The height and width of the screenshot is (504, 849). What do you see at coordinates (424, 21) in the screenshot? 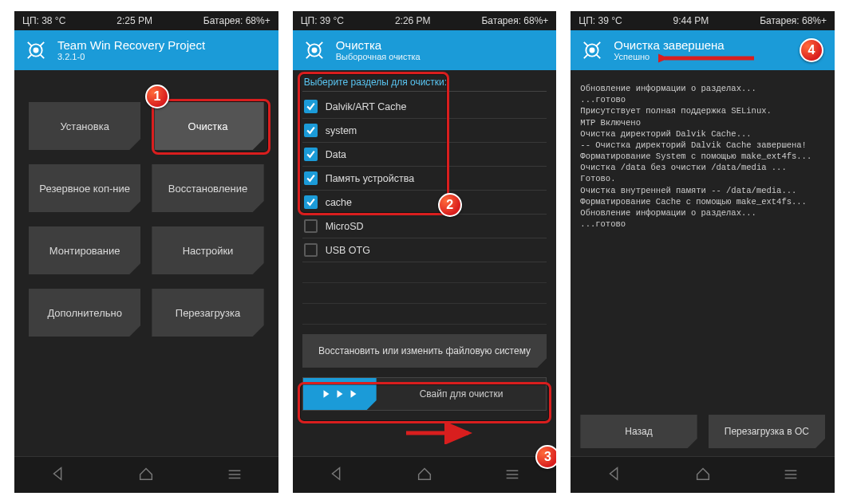
I see `statusbar: ЦП: 39 °C 2:26 PM Батарея: 68%+` at bounding box center [424, 21].